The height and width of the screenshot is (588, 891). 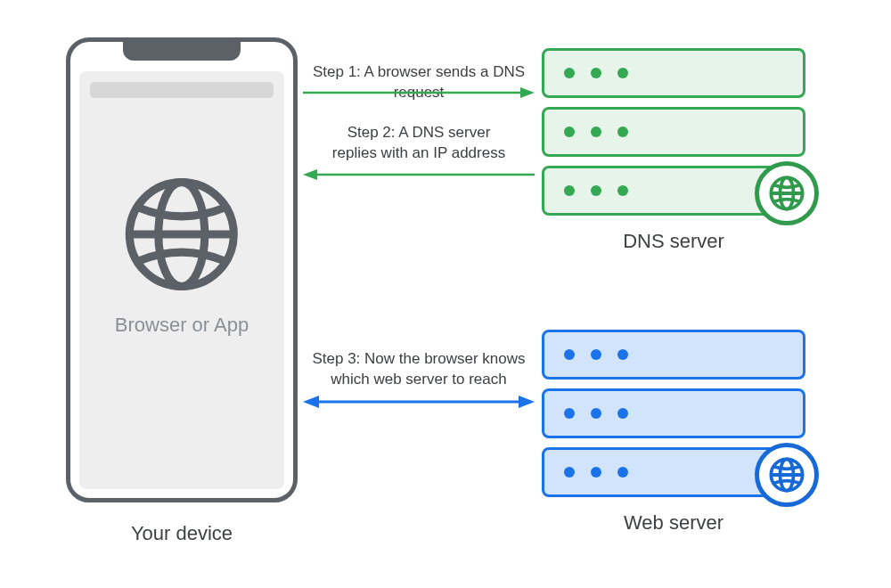 What do you see at coordinates (419, 358) in the screenshot?
I see `step3-line1: Step 3: Now the browser knows` at bounding box center [419, 358].